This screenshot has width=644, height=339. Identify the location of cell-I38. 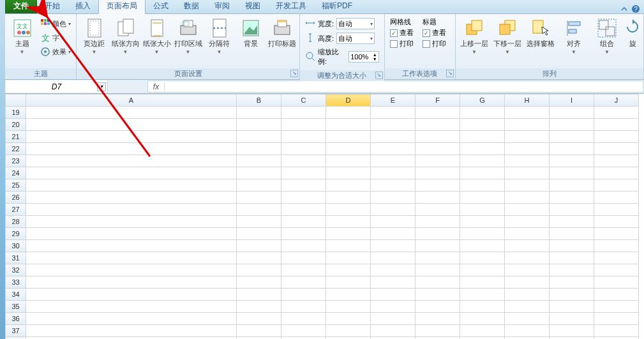
(572, 338).